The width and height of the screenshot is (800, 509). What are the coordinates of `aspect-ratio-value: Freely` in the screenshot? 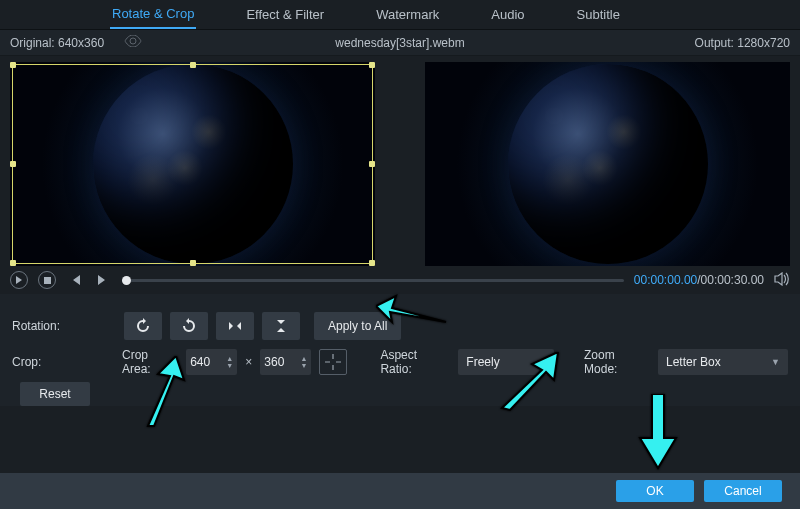 It's located at (502, 362).